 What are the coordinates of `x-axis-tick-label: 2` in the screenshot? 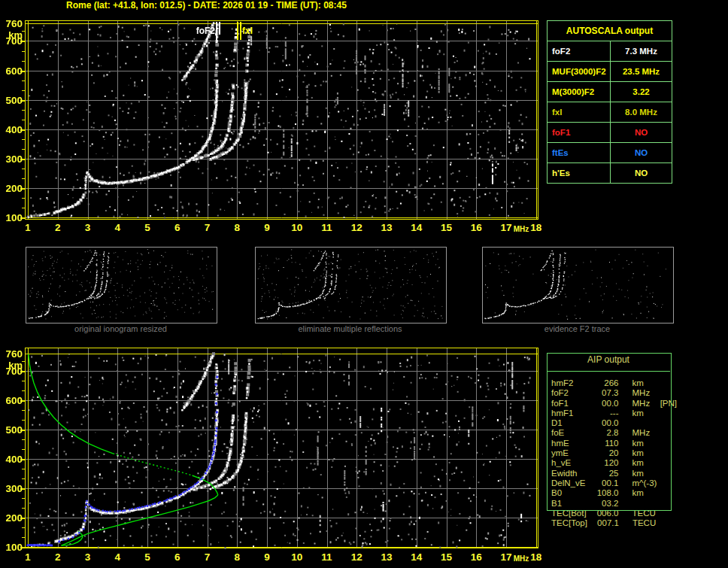 It's located at (58, 227).